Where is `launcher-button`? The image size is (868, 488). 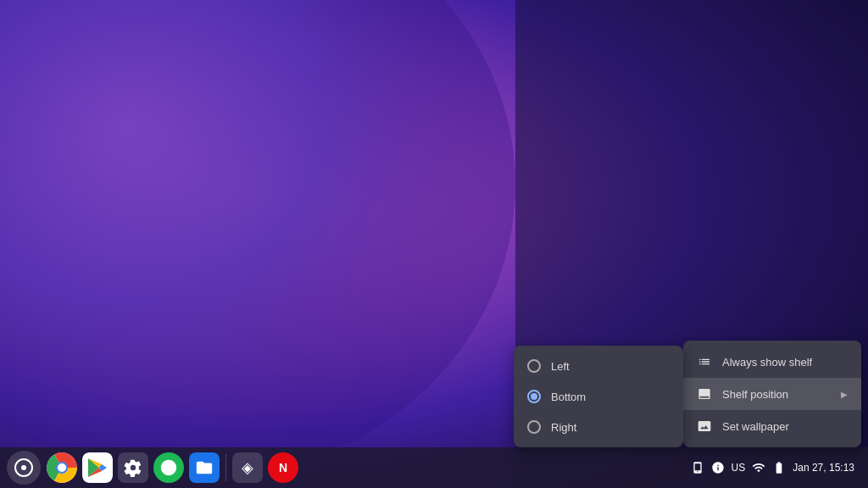
launcher-button is located at coordinates (24, 468).